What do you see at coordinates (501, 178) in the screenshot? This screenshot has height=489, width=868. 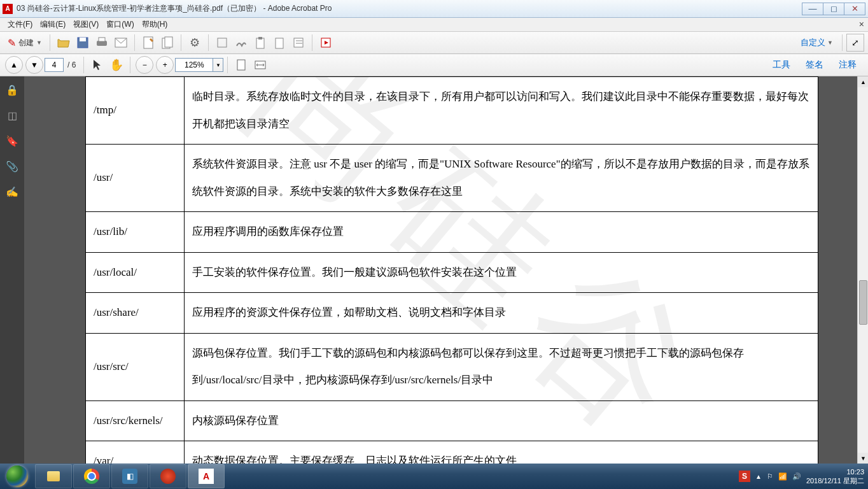 I see `desc-cell: 系统软件资源目录。注意 usr 不是 user 的缩写，而是"UNIX Soft…` at bounding box center [501, 178].